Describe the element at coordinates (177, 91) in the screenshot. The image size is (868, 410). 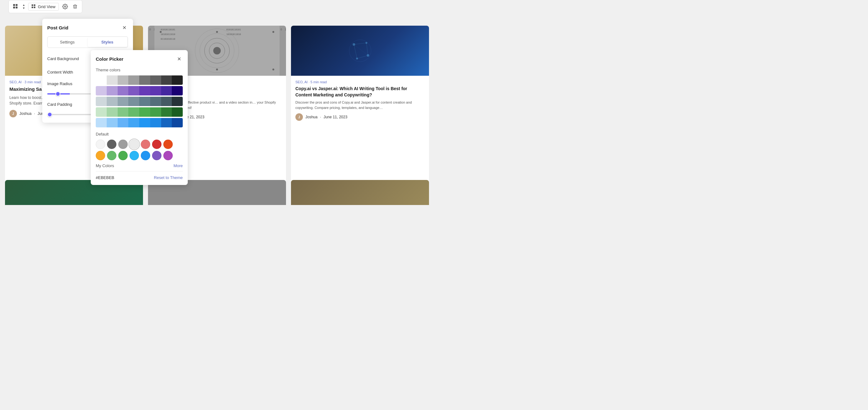
I see `theme-color-purple8` at that location.